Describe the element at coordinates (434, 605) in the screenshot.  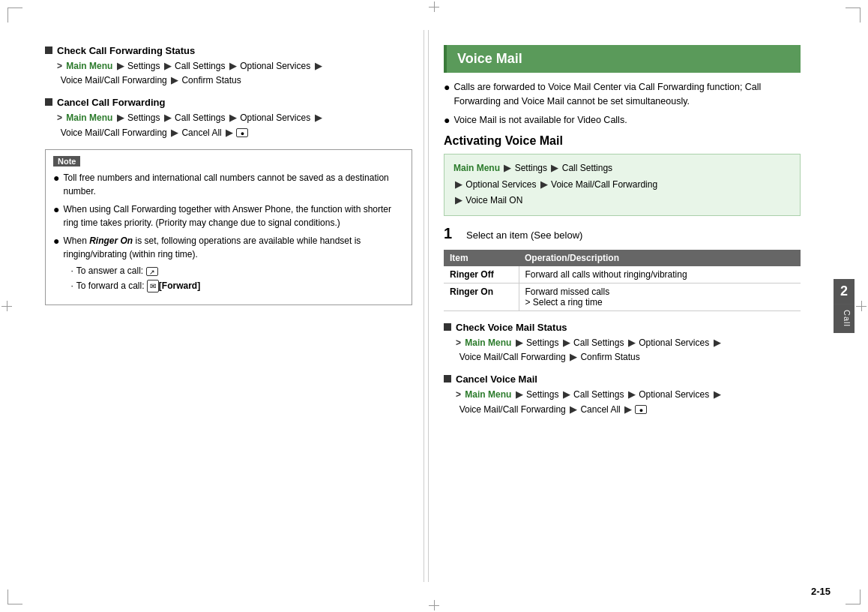
I see `cross-bottom` at that location.